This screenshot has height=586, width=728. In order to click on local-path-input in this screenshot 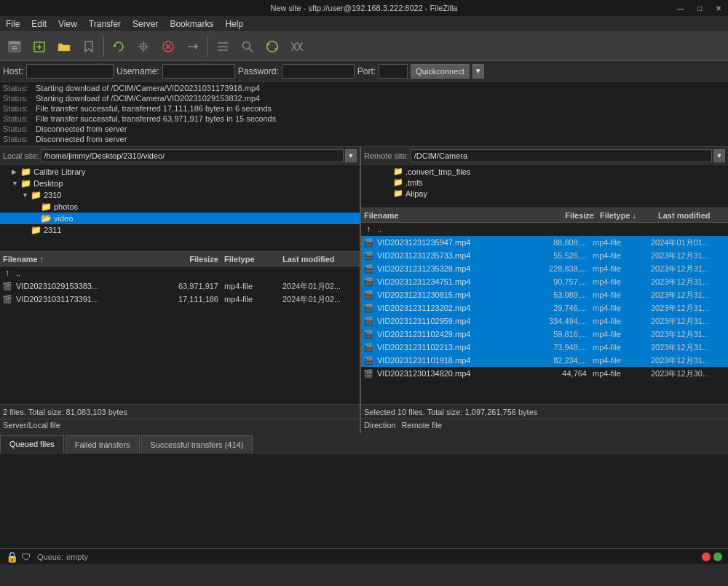, I will do `click(192, 156)`.